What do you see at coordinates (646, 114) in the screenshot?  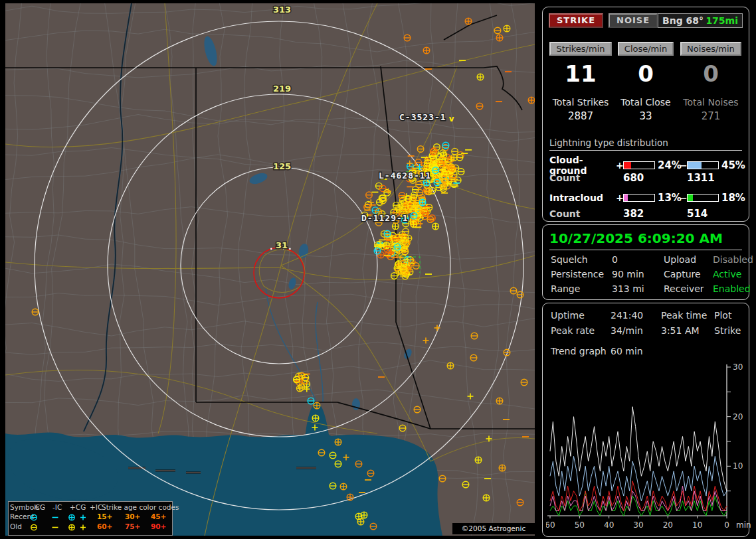 I see `strike-stats-box: STRIKE NOISE Bng 68° 175mi Strikes/min 1…` at bounding box center [646, 114].